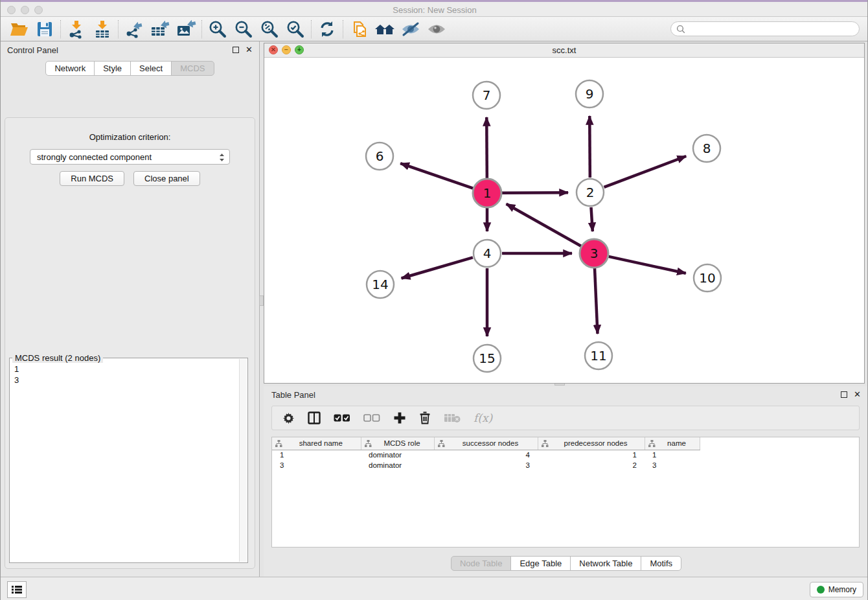  I want to click on graph-node-6: 6, so click(380, 156).